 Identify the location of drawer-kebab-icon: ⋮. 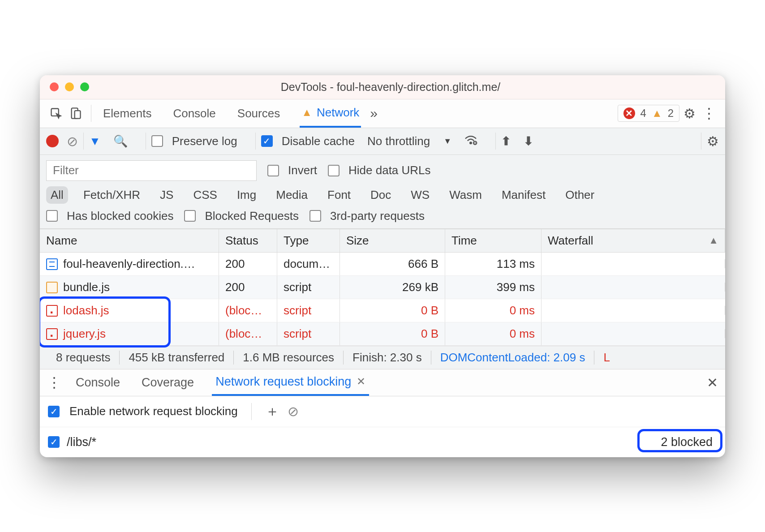
(54, 382).